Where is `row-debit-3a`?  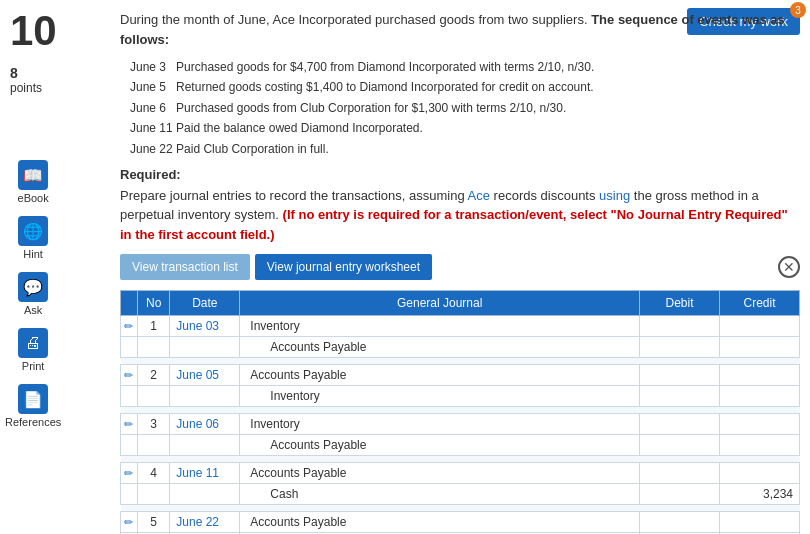
row-debit-3a is located at coordinates (680, 424).